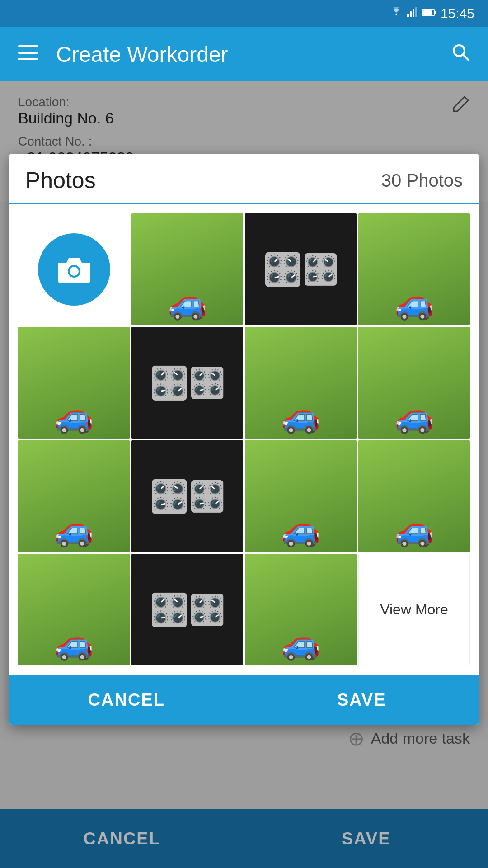 The image size is (488, 868). I want to click on status-icons: 15:45, so click(432, 14).